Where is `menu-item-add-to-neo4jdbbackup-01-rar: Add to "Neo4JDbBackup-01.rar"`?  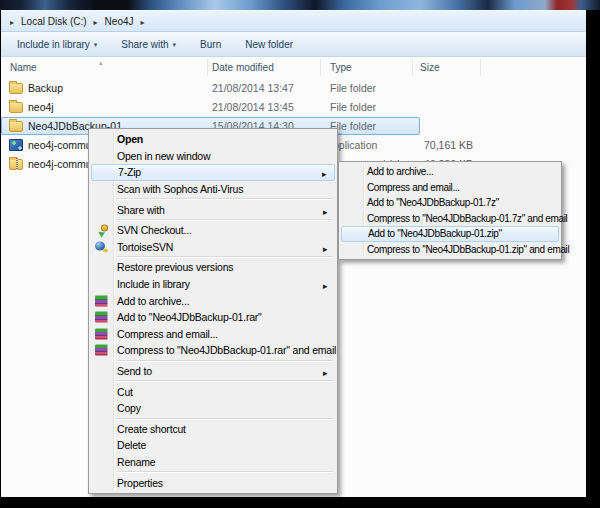
menu-item-add-to-neo4jdbbackup-01-rar: Add to "Neo4JDbBackup-01.rar" is located at coordinates (213, 318).